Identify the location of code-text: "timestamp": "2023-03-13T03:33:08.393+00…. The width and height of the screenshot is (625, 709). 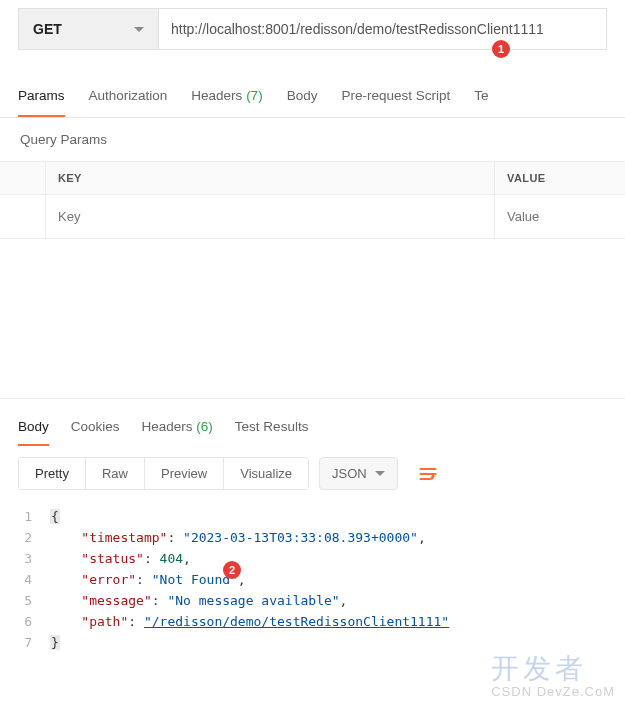
(238, 538).